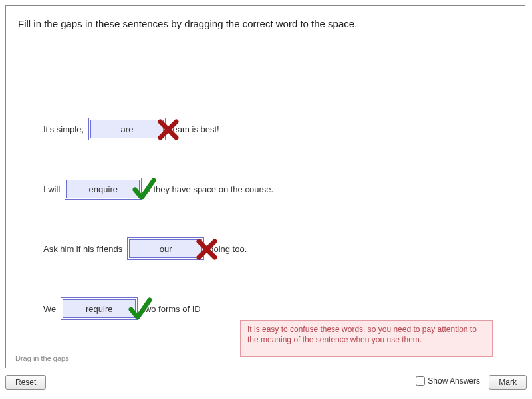  Describe the element at coordinates (195, 129) in the screenshot. I see `sentence-after: team is best!` at that location.